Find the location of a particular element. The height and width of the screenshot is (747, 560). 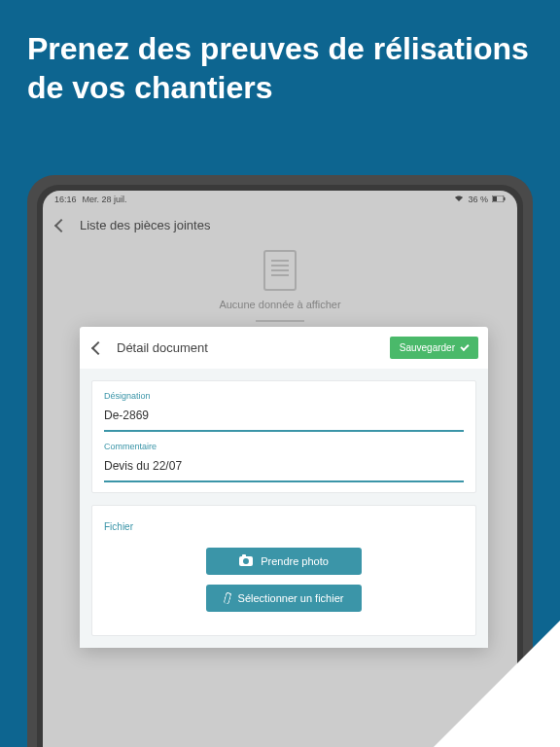

designation-input is located at coordinates (284, 418).